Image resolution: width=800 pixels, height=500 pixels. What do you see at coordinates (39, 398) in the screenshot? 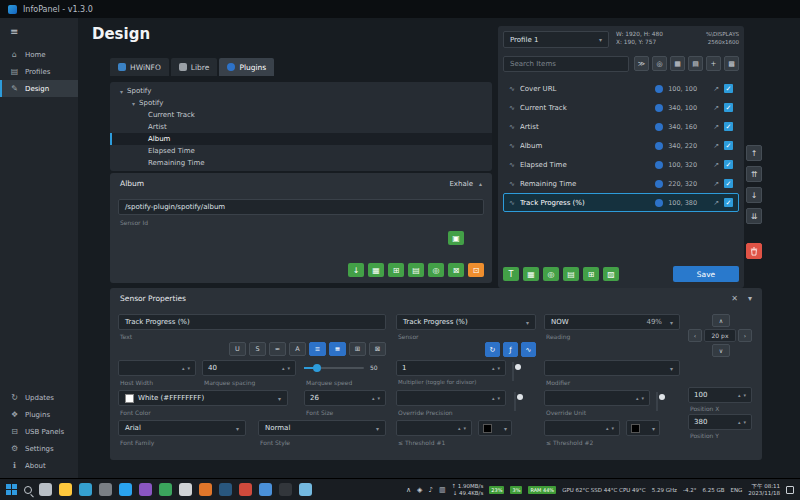
I see `sidebar-item-updates: ↻ Updates` at bounding box center [39, 398].